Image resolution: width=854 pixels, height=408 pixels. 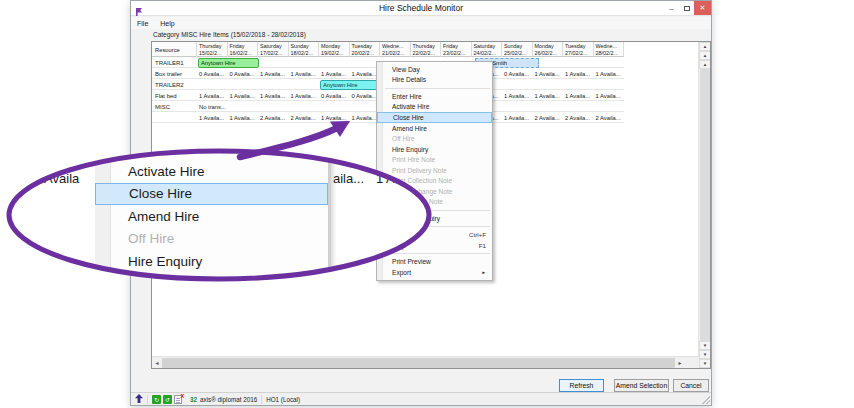 I want to click on menu-item-print-collection-note: Print Collection Note, so click(x=434, y=182).